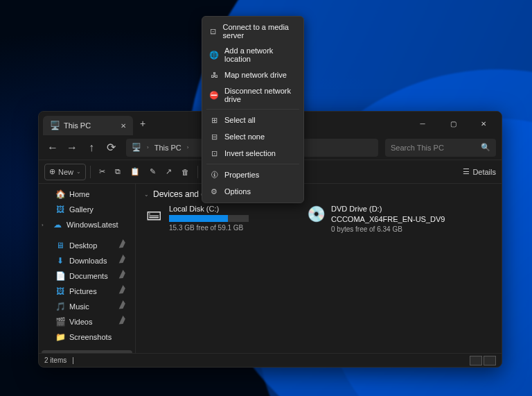 The height and width of the screenshot is (396, 532). What do you see at coordinates (87, 261) in the screenshot?
I see `sidebar-item-downloads: ⬇Downloads` at bounding box center [87, 261].